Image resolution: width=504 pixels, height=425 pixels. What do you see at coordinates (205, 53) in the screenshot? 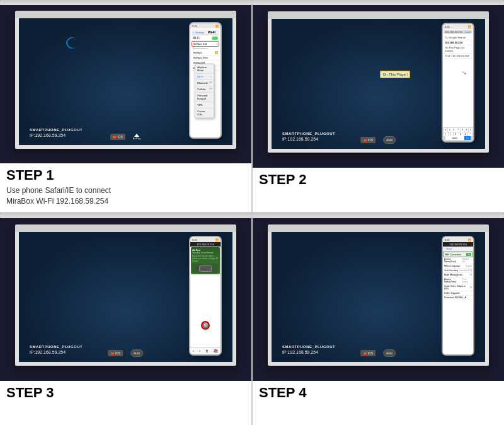
I see `hotspot-item: HotSpot 📶` at bounding box center [205, 53].